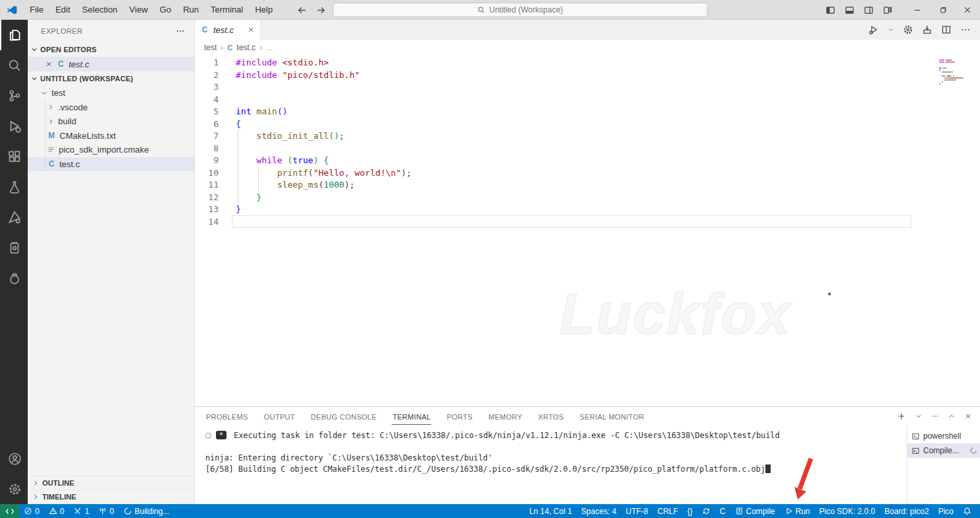 The image size is (980, 518). What do you see at coordinates (14, 96) in the screenshot?
I see `activitybar-source-control` at bounding box center [14, 96].